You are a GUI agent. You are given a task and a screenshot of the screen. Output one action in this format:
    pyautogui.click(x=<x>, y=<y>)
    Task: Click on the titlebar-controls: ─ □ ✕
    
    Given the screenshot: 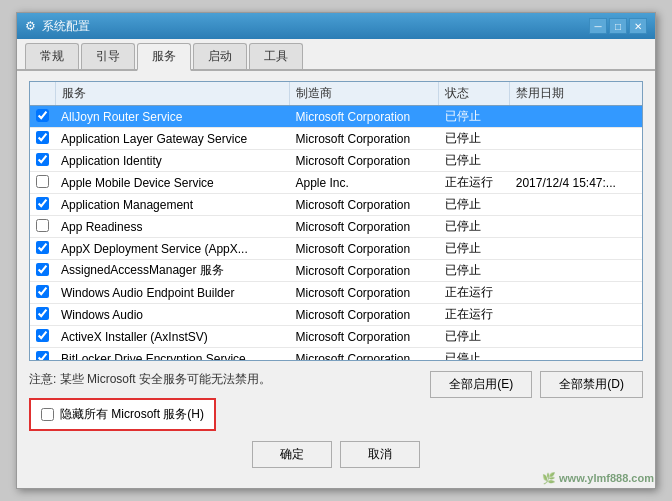 What is the action you would take?
    pyautogui.click(x=618, y=26)
    